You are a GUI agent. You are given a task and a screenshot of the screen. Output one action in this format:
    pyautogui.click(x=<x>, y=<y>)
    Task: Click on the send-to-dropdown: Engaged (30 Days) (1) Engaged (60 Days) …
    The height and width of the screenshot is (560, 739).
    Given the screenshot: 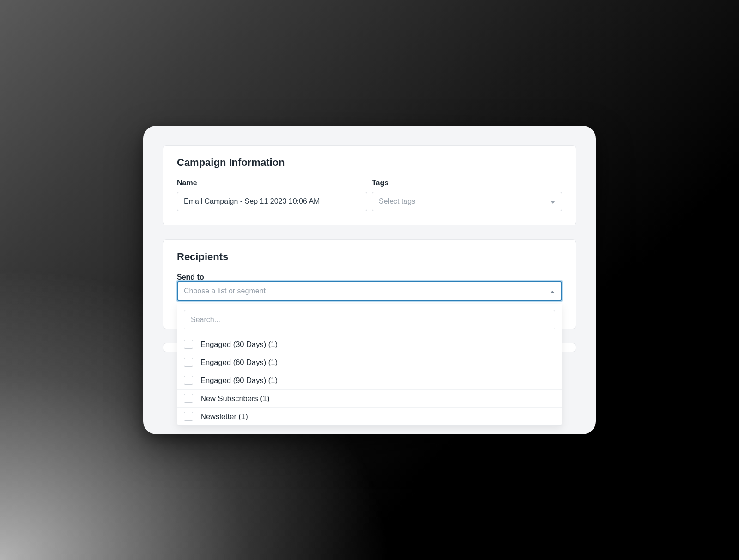 What is the action you would take?
    pyautogui.click(x=370, y=365)
    